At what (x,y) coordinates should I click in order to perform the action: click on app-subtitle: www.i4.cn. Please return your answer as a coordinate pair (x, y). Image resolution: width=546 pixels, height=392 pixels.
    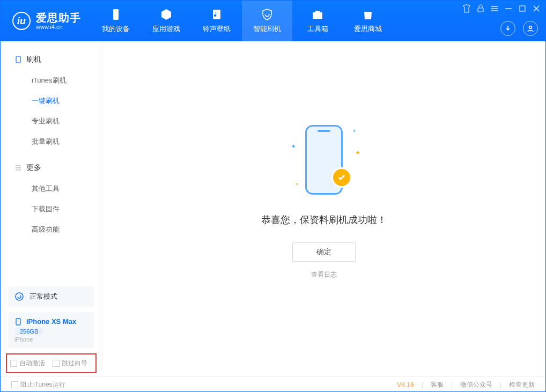
    Looking at the image, I should click on (58, 27).